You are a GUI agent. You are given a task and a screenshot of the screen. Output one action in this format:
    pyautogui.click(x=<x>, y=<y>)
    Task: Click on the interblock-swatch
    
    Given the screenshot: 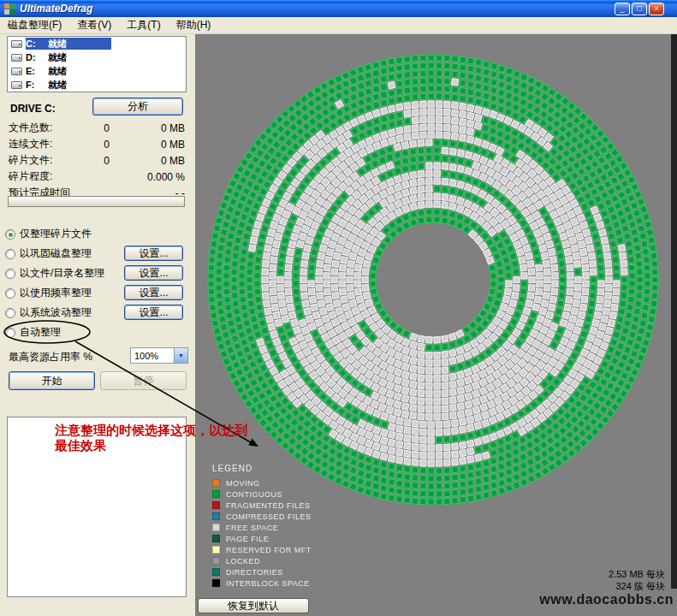 What is the action you would take?
    pyautogui.click(x=216, y=583)
    